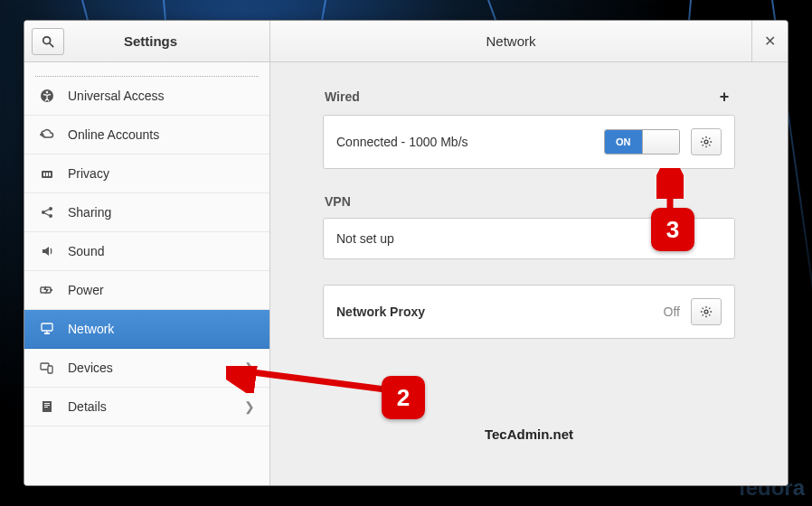  I want to click on sidebar-item-label: Online Accounts, so click(114, 135).